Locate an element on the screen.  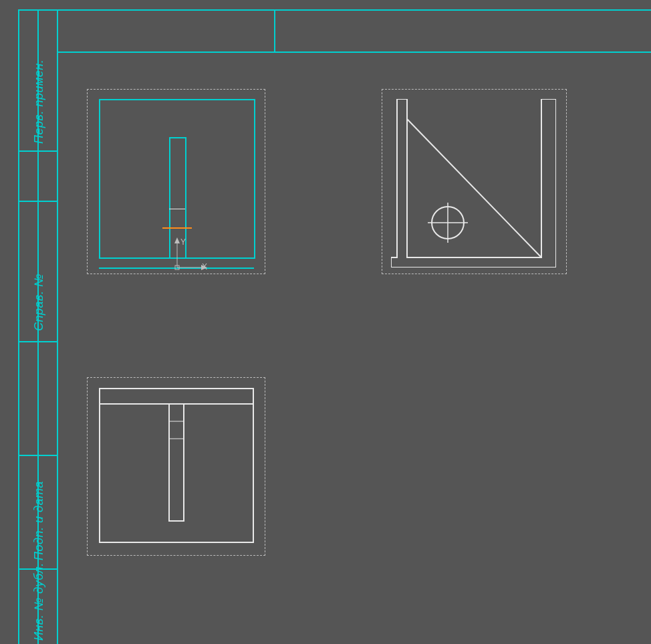
hole-center-icon is located at coordinates (448, 223).